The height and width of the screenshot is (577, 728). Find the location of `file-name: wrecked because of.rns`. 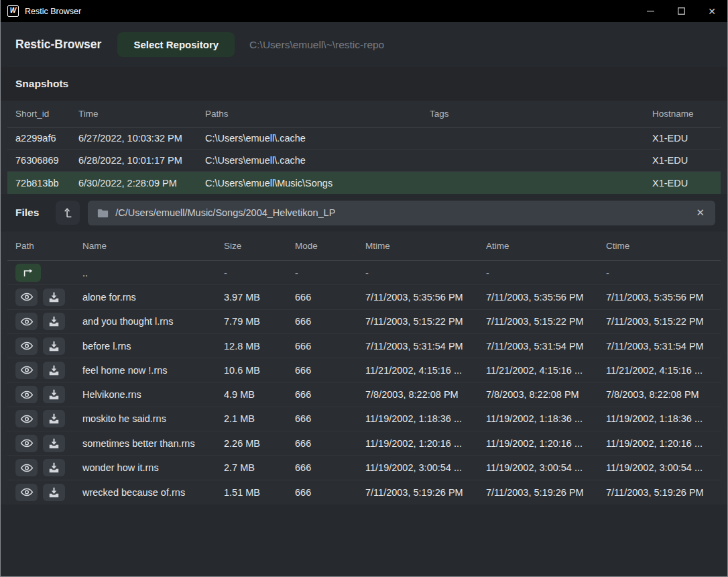

file-name: wrecked because of.rns is located at coordinates (153, 492).